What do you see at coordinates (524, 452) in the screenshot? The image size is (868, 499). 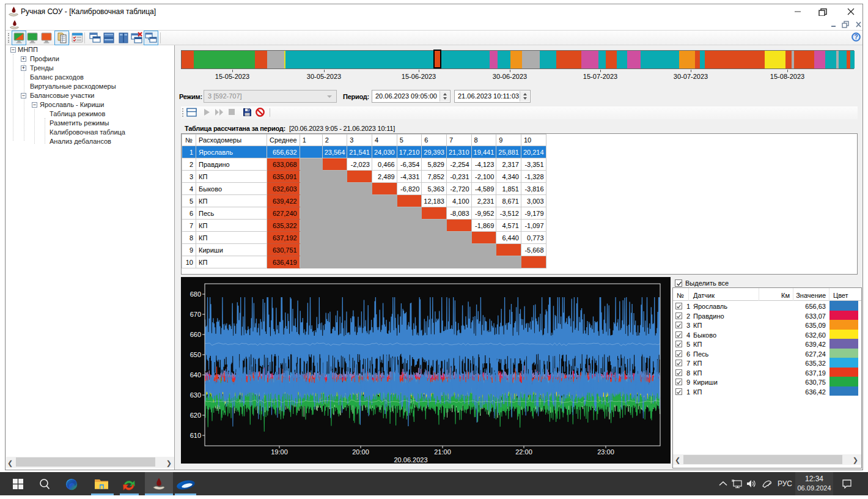 I see `svg-text: 22:00` at bounding box center [524, 452].